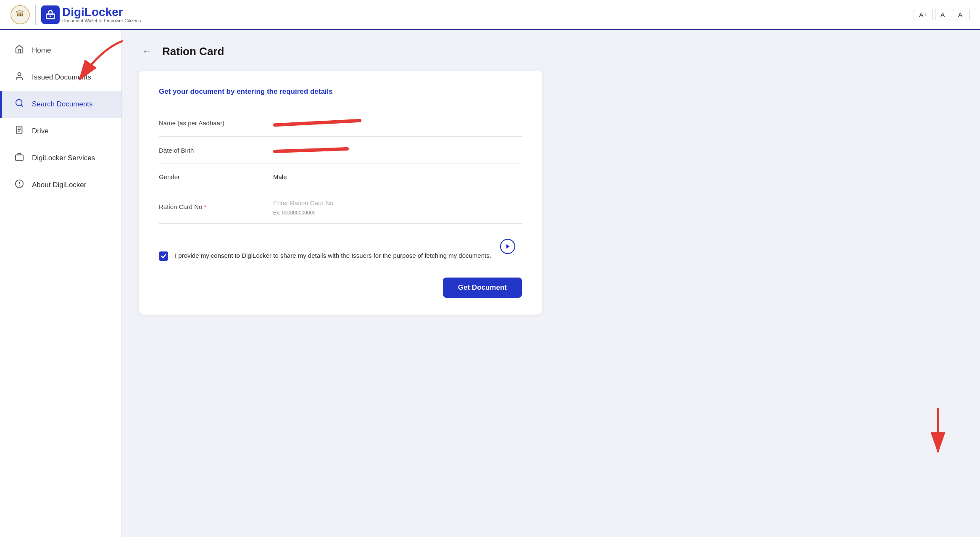 This screenshot has width=980, height=537. Describe the element at coordinates (395, 213) in the screenshot. I see `ration-card-no-hint: Ex. 000000000000` at that location.